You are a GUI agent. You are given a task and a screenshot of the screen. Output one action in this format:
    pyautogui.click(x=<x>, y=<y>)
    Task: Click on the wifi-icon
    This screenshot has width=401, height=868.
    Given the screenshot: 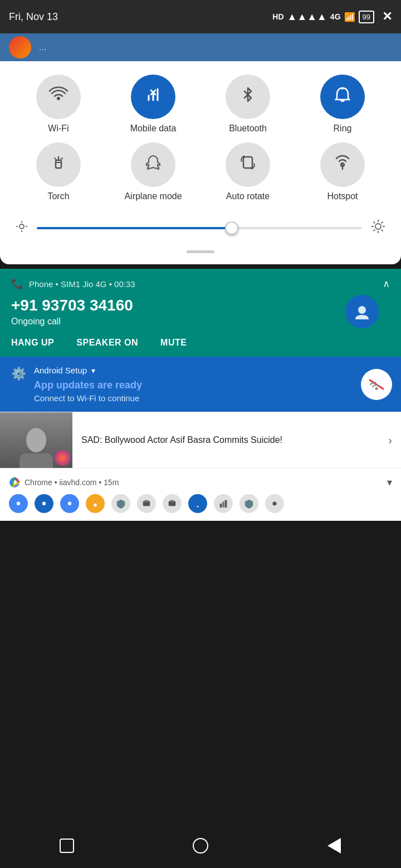 What is the action you would take?
    pyautogui.click(x=58, y=97)
    